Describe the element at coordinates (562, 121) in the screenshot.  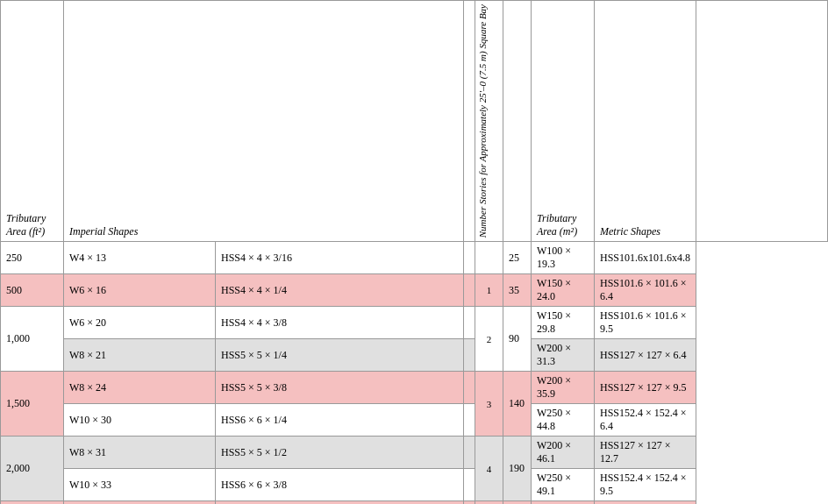
I see `header-trib-metric: Tributary Area (m²)` at that location.